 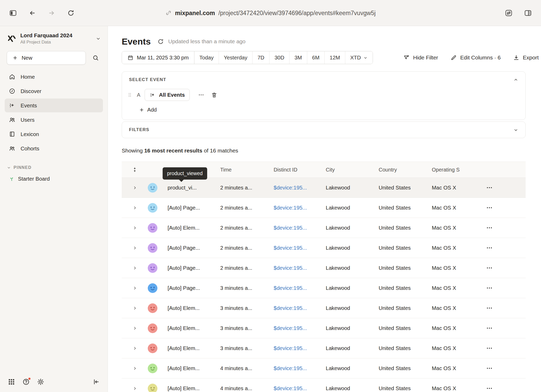 I want to click on delete-event-button, so click(x=214, y=95).